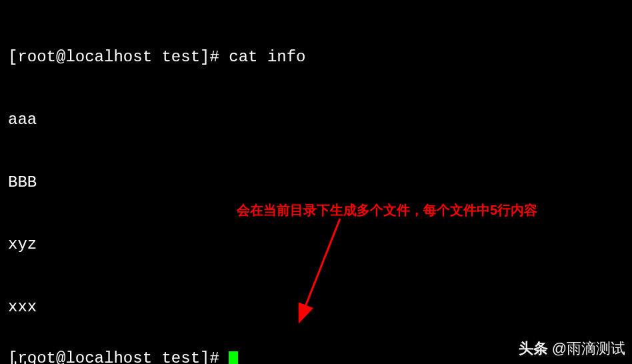 Image resolution: width=632 pixels, height=364 pixels. What do you see at coordinates (589, 349) in the screenshot?
I see `watermark-handle: @雨滴测试` at bounding box center [589, 349].